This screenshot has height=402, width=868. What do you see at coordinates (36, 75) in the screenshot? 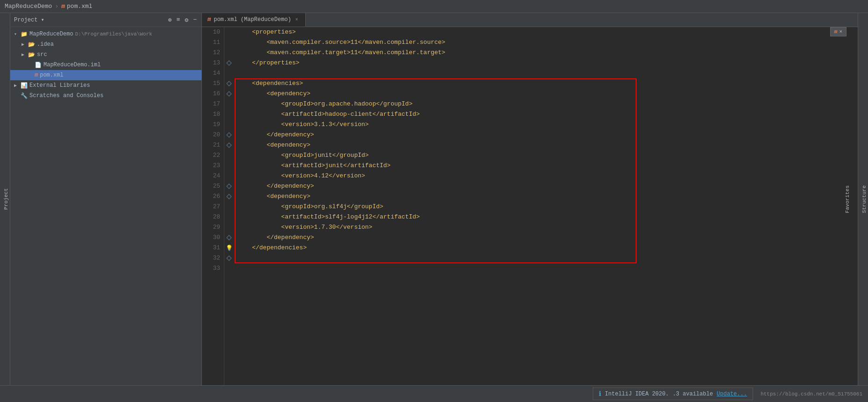
I see `xml-icon: m` at bounding box center [36, 75].